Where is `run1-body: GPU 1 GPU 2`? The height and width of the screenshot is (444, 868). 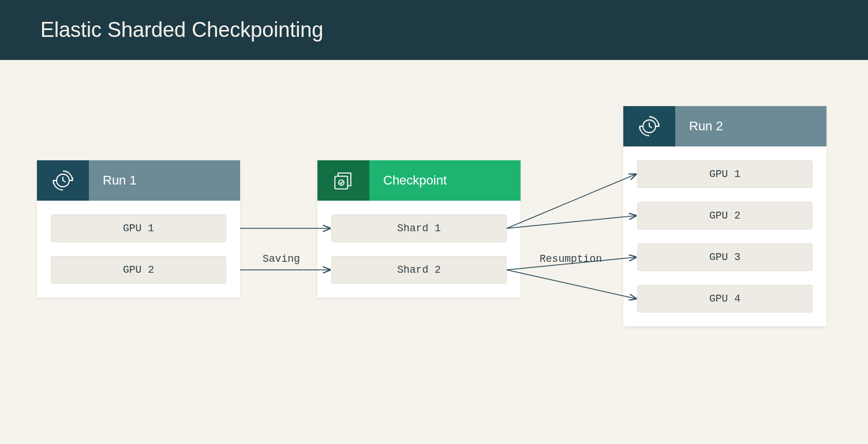 run1-body: GPU 1 GPU 2 is located at coordinates (139, 249).